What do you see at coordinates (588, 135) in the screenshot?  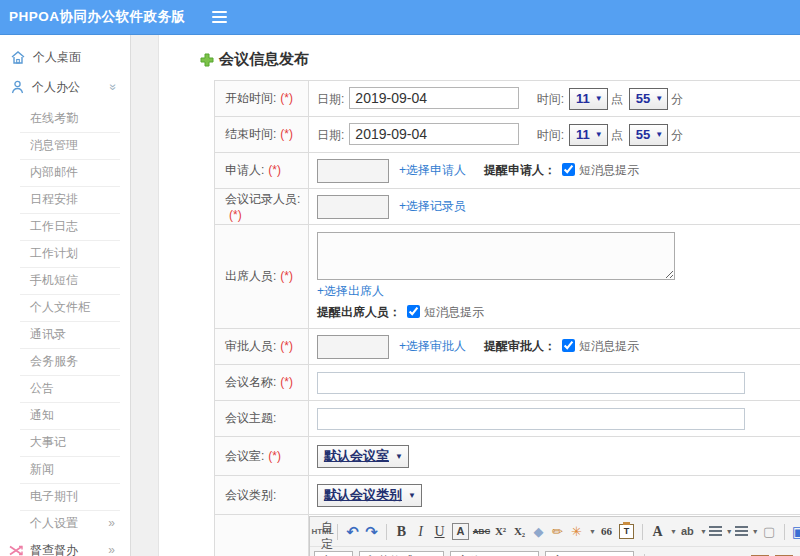 I see `end-hour-select: 11▼` at bounding box center [588, 135].